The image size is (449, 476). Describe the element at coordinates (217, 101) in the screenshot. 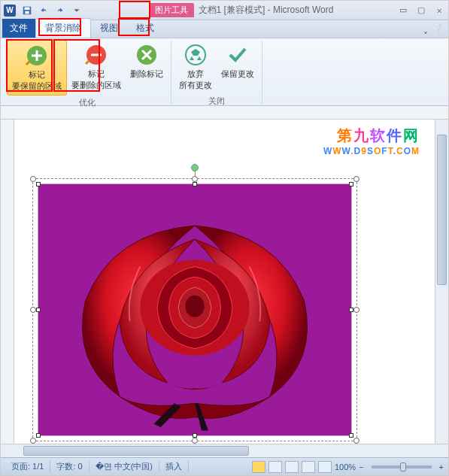

I see `group-label-close: 关闭` at that location.